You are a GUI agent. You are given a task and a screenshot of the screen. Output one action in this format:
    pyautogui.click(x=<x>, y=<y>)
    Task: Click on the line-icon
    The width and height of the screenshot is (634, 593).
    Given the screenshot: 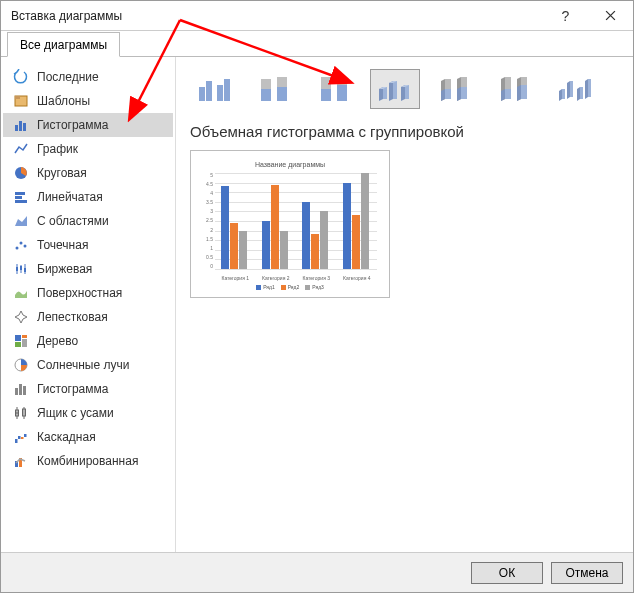 What is the action you would take?
    pyautogui.click(x=21, y=149)
    